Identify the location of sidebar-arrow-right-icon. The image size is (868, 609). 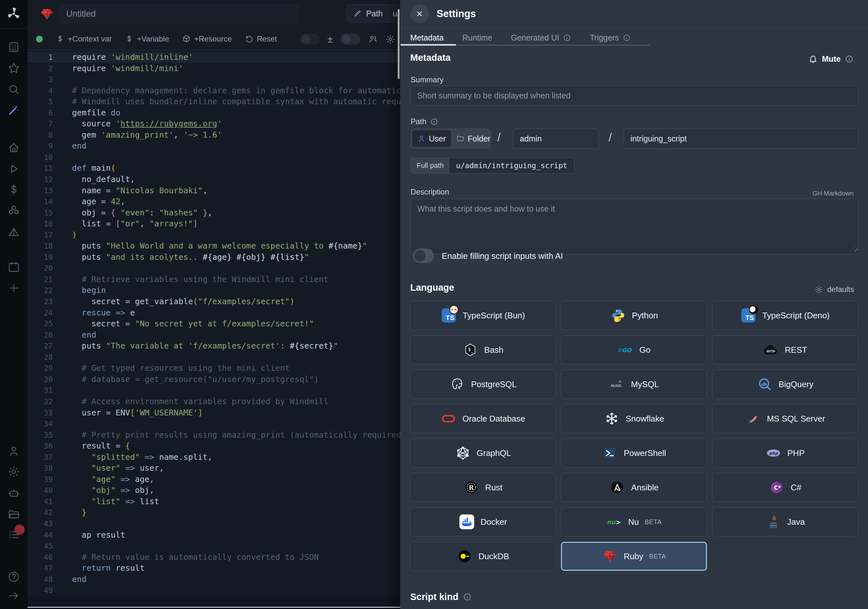
(14, 596).